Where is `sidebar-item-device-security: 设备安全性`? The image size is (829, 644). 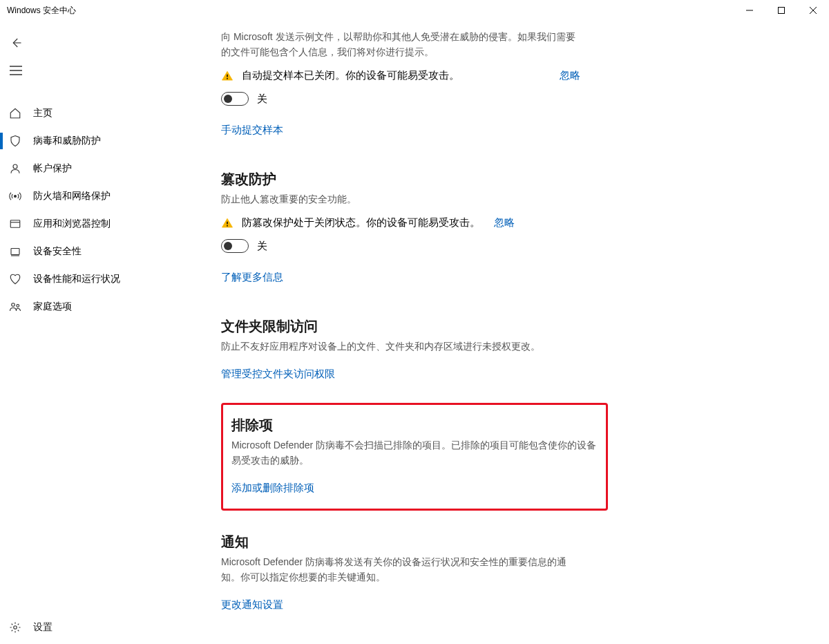 sidebar-item-device-security: 设备安全性 is located at coordinates (111, 252).